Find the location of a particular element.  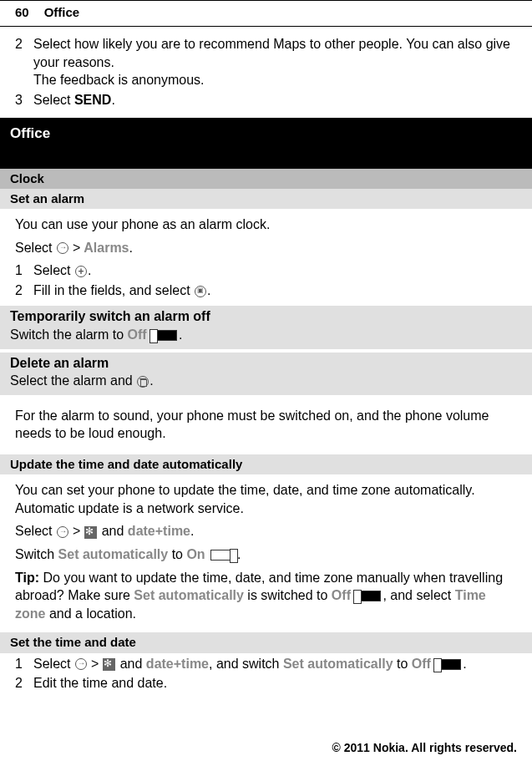

delete-alarm-heading: Delete an alarm is located at coordinates (266, 363).